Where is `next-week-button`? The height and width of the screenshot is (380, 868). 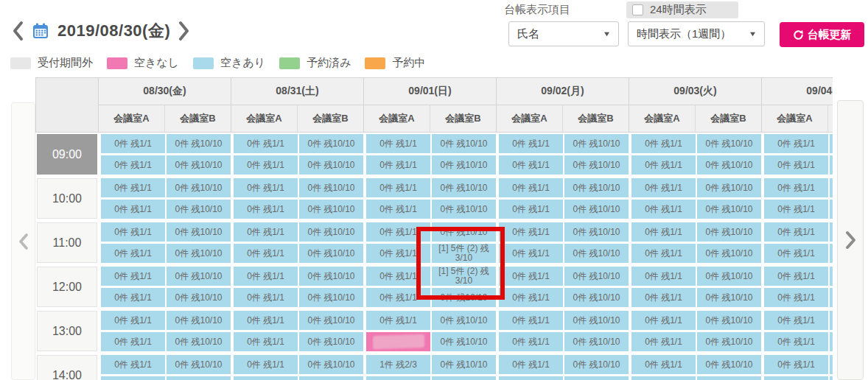 next-week-button is located at coordinates (850, 240).